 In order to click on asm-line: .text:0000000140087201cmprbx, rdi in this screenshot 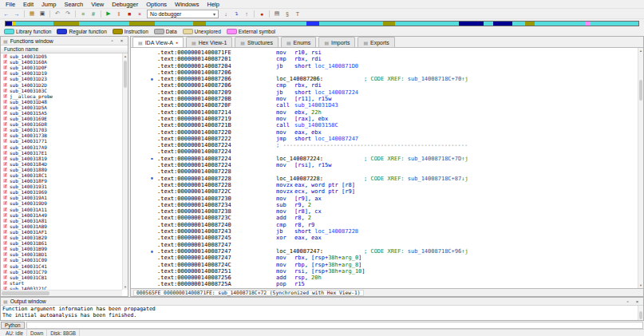, I will do `click(385, 59)`.